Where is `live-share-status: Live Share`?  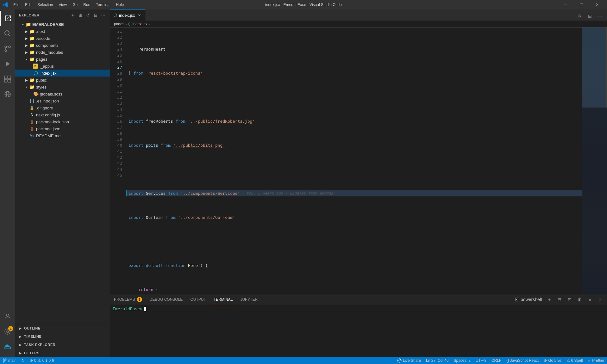
live-share-status: Live Share is located at coordinates (409, 361).